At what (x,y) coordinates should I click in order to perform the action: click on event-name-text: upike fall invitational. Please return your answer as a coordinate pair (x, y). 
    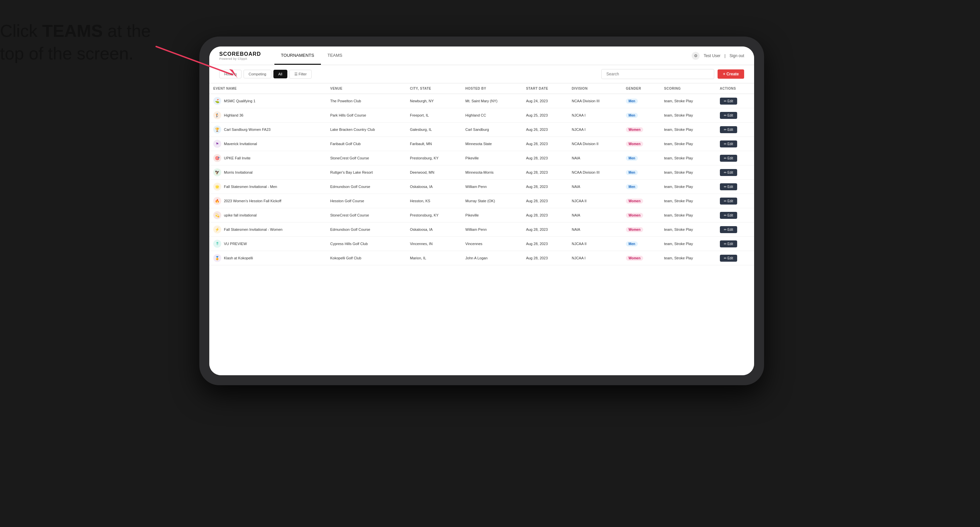
    Looking at the image, I should click on (240, 215).